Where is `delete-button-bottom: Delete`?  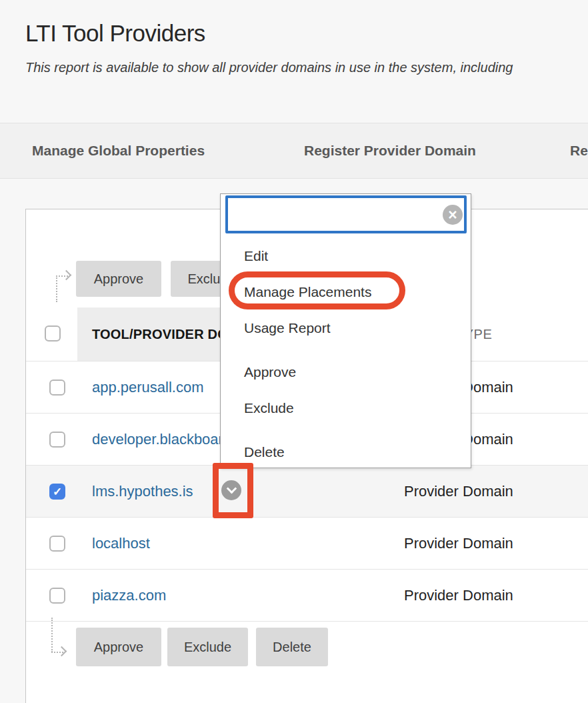
delete-button-bottom: Delete is located at coordinates (292, 647).